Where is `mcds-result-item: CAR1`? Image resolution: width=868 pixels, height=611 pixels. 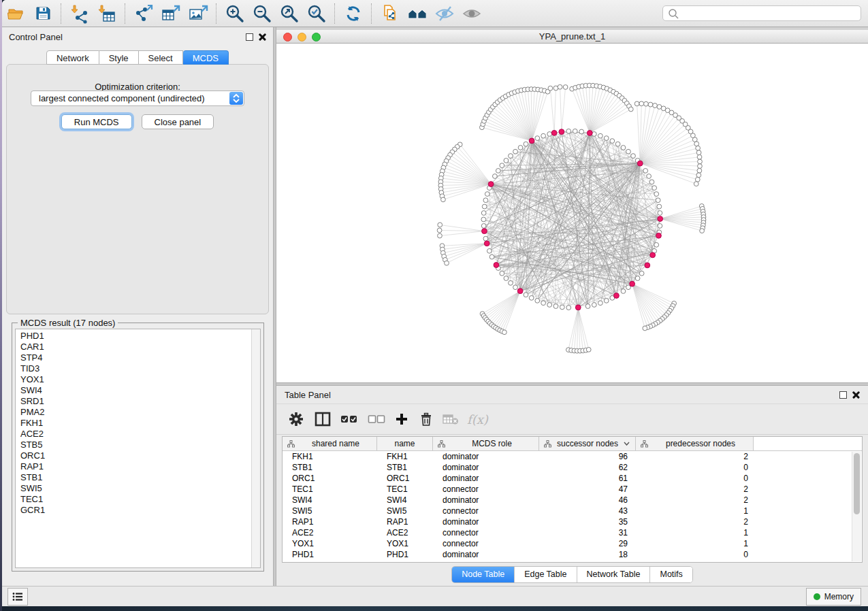
mcds-result-item: CAR1 is located at coordinates (140, 347).